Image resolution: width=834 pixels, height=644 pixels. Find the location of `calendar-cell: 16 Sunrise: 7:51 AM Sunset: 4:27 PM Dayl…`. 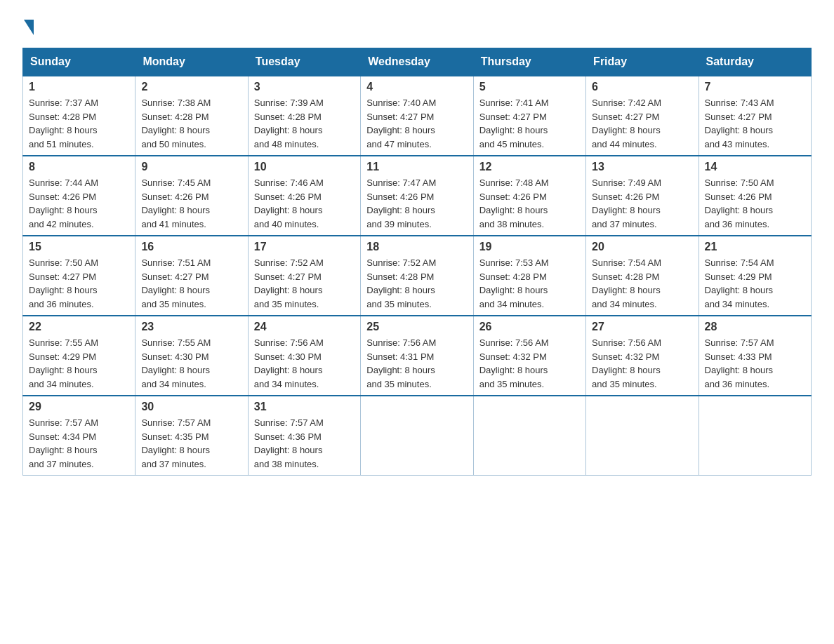

calendar-cell: 16 Sunrise: 7:51 AM Sunset: 4:27 PM Dayl… is located at coordinates (192, 276).